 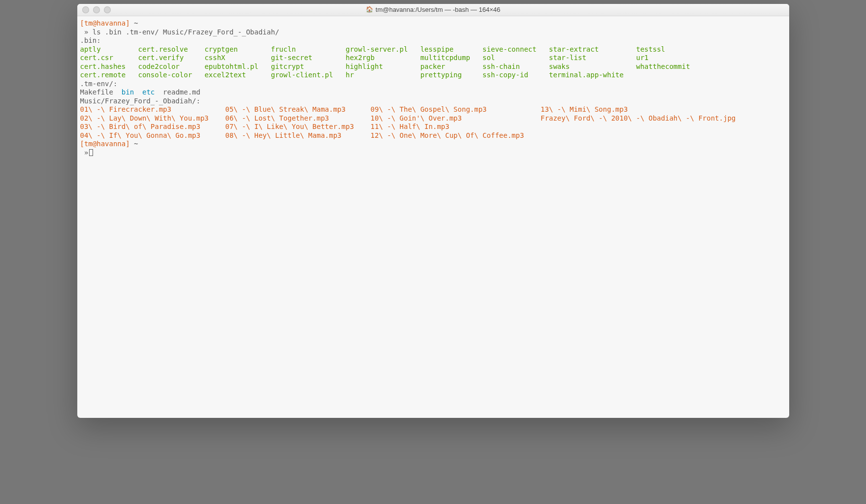 I want to click on close-icon, so click(x=86, y=10).